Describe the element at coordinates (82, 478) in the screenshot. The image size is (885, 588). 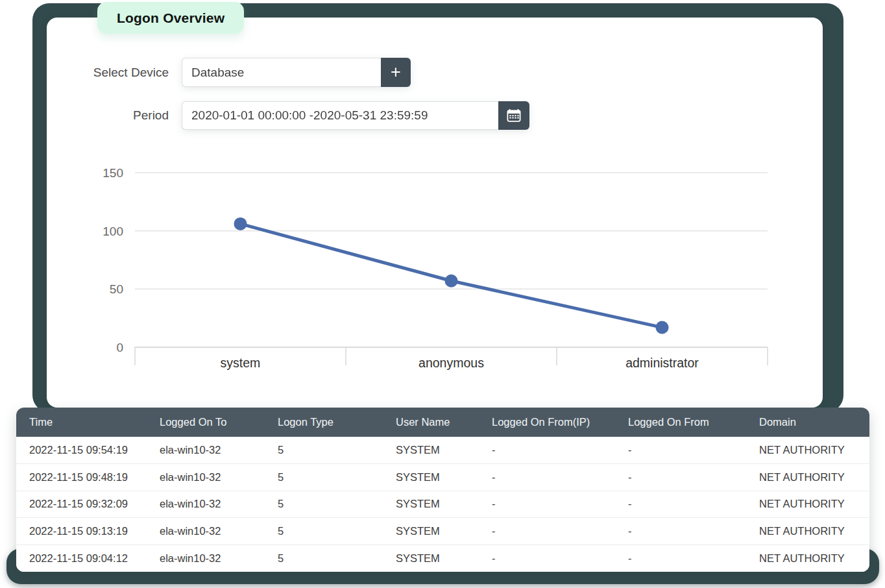
I see `table-cell: 2022-11-15 09:48:19` at that location.